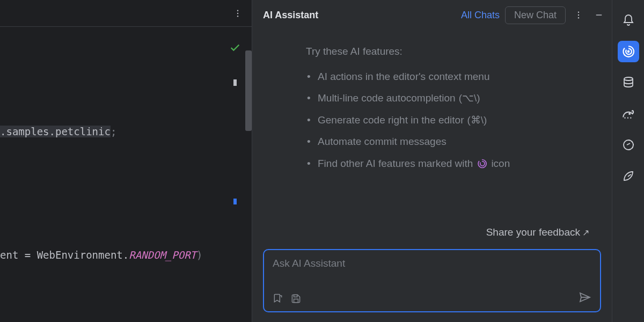 This screenshot has height=322, width=644. I want to click on feature-list: AI actions in the editor's context menu …, so click(449, 120).